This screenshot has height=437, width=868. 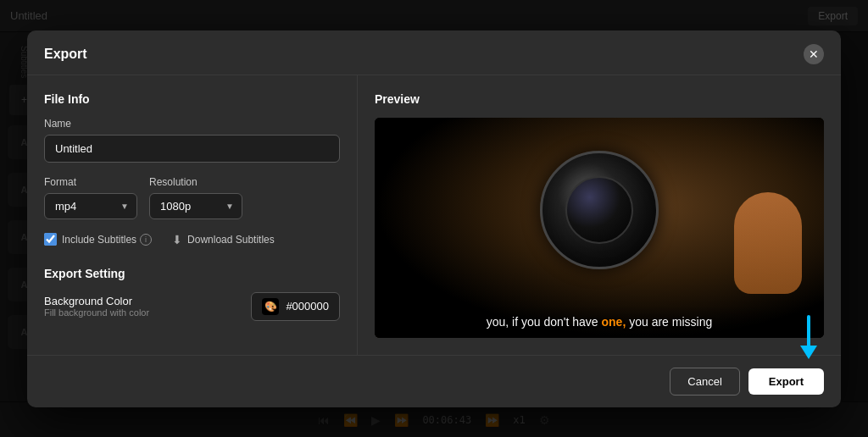 I want to click on subtitle-text: you, if you don't have one, you are miss…, so click(x=599, y=322).